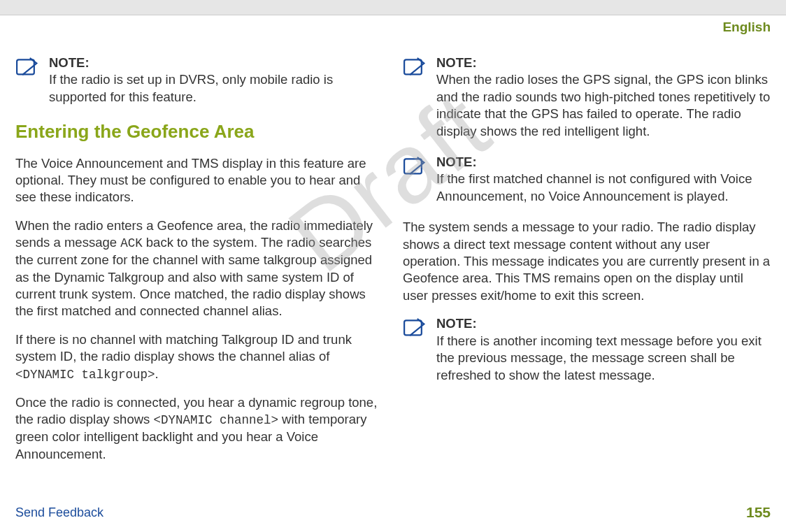 Image resolution: width=786 pixels, height=532 pixels. What do you see at coordinates (199, 131) in the screenshot?
I see `section-heading: Entering the Geofence Area` at bounding box center [199, 131].